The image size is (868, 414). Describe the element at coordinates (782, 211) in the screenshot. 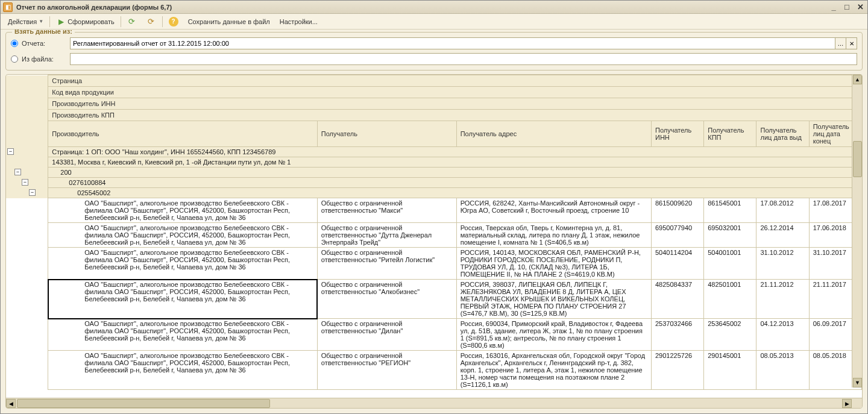

I see `date-issued-cell: 17.08.2012` at that location.